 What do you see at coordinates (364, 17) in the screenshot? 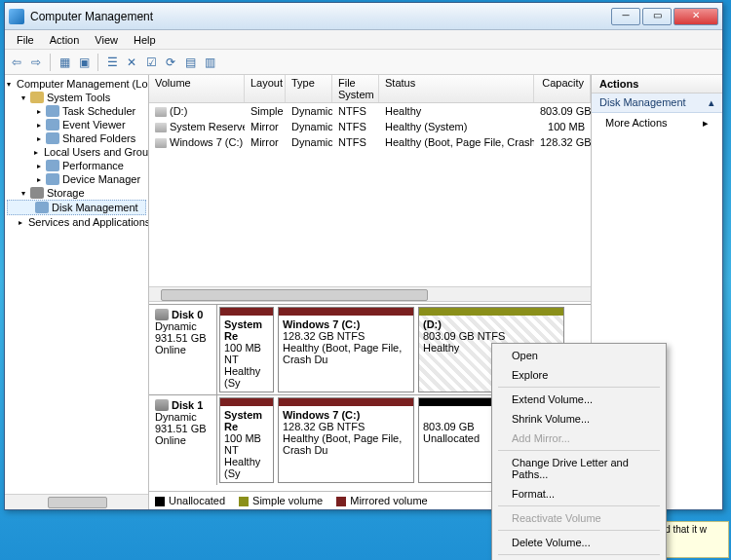
I see `titlebar: Computer Management ─ ▭ ✕` at bounding box center [364, 17].